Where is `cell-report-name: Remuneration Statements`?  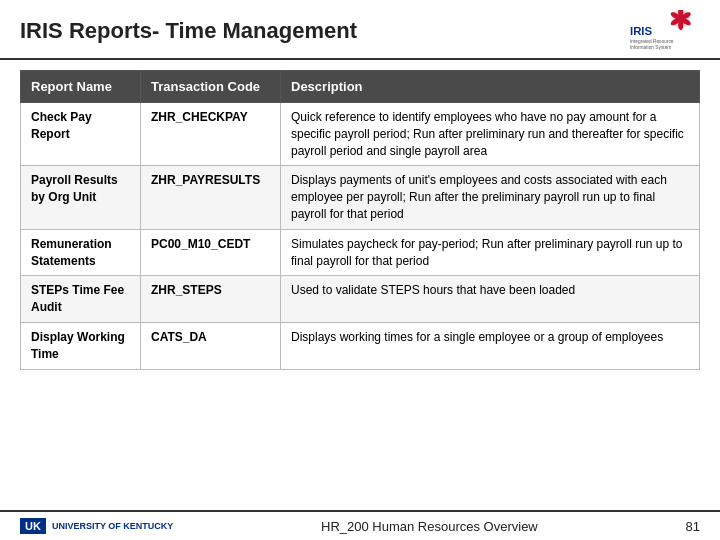 cell-report-name: Remuneration Statements is located at coordinates (81, 252).